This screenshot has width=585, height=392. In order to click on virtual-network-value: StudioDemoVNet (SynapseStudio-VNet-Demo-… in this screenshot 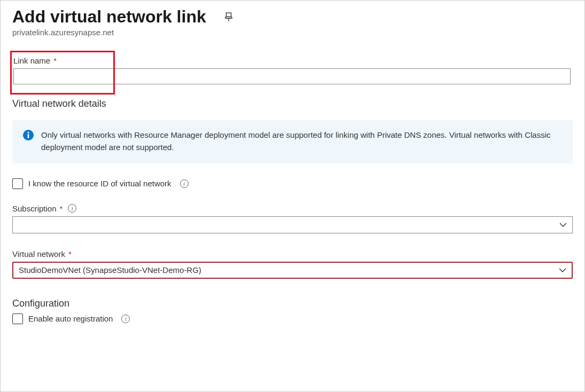, I will do `click(110, 270)`.